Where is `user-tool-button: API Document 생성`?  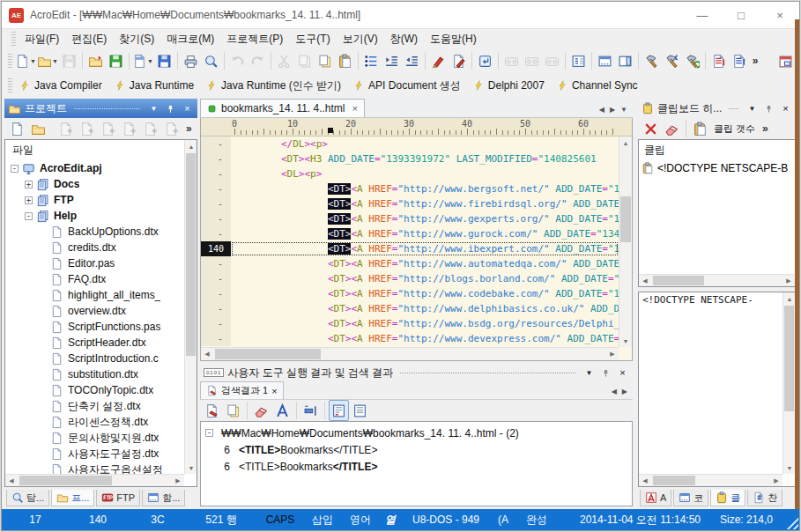
user-tool-button: API Document 생성 is located at coordinates (409, 86).